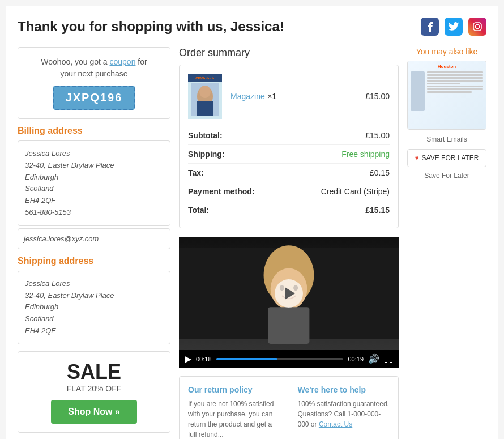  What do you see at coordinates (289, 408) in the screenshot?
I see `bottom-panels: Our return policy If you are not 100% sa…` at bounding box center [289, 408].